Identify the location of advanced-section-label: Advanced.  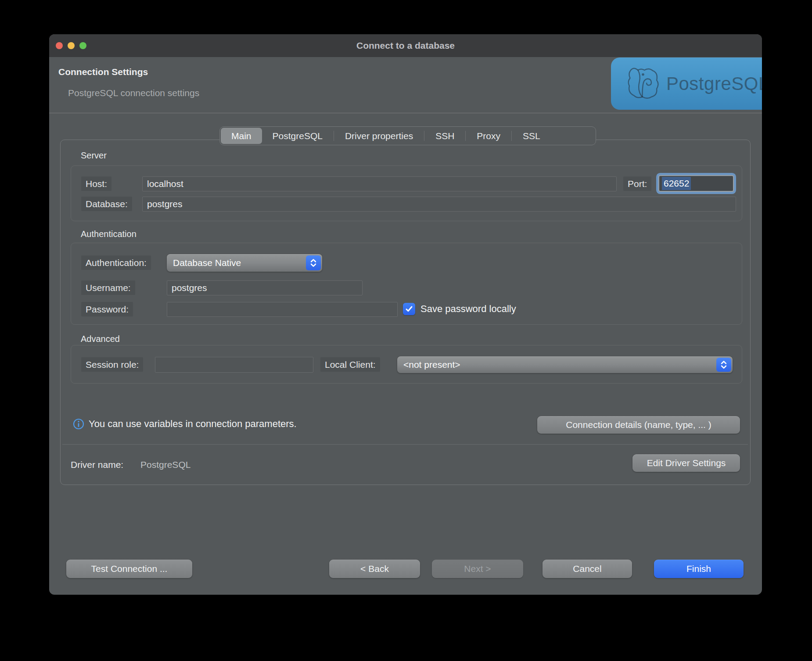
(100, 339).